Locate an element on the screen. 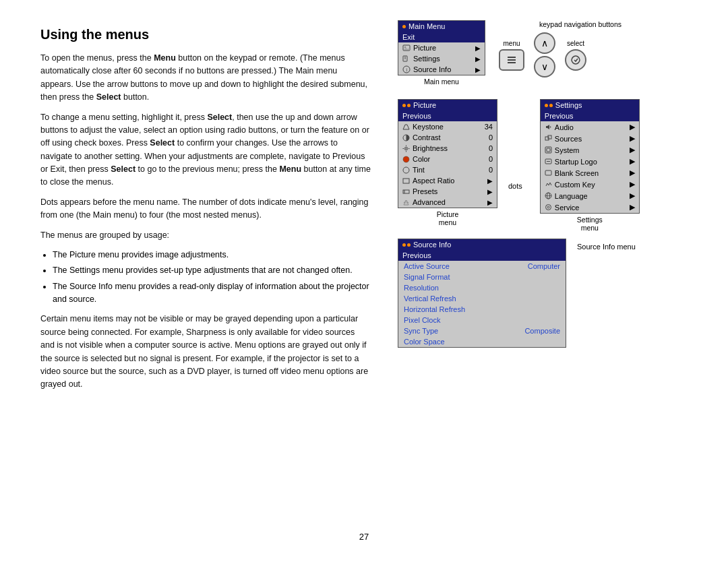 Image resolution: width=728 pixels, height=562 pixels. settings-menu-title-text: Settings is located at coordinates (569, 105).